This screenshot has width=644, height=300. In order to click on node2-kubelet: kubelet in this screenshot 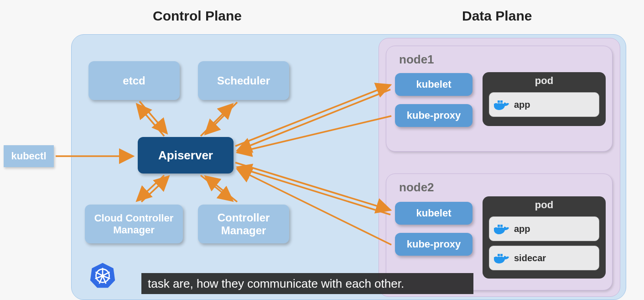, I will do `click(434, 213)`.